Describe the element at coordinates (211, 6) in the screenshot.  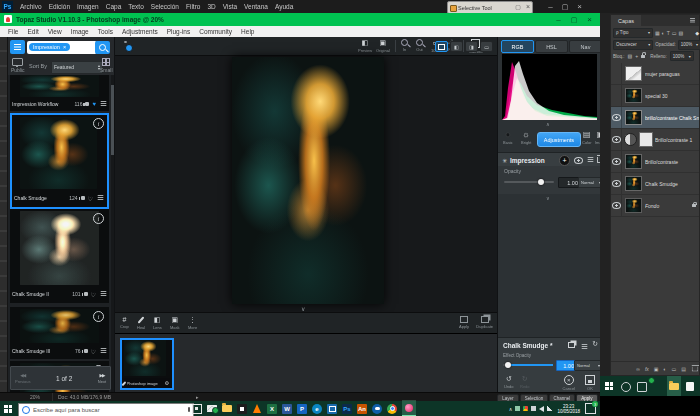
I see `menu-3d: 3D` at that location.